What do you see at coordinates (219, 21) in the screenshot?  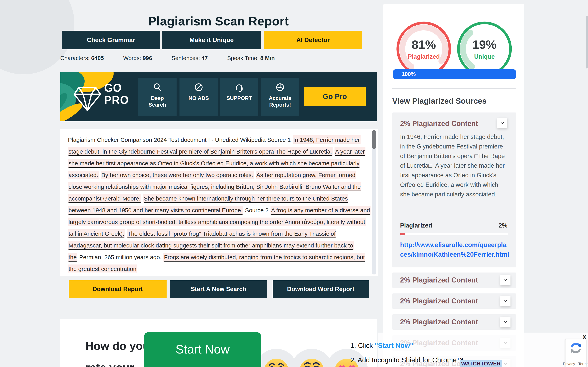 I see `page-title: Plagiarism Scan Report` at bounding box center [219, 21].